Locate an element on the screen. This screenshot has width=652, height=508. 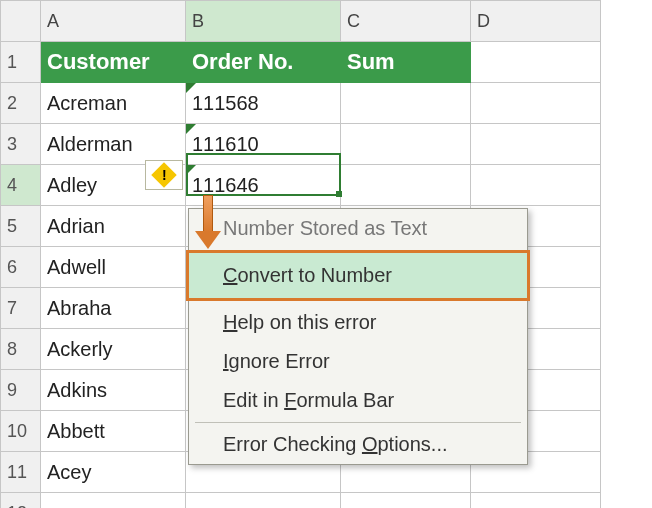
cell-D1 is located at coordinates (536, 62).